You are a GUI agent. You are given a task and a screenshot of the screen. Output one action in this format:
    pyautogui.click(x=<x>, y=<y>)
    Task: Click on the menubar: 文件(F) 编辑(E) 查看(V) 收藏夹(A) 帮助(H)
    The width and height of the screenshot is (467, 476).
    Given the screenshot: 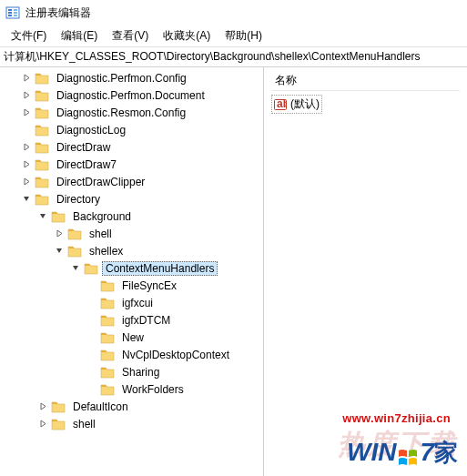 What is the action you would take?
    pyautogui.click(x=233, y=36)
    